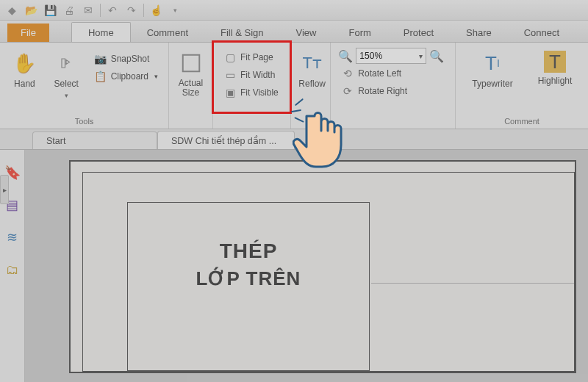  I want to click on fit-visible-button: ▣ Fit Visible, so click(251, 93).